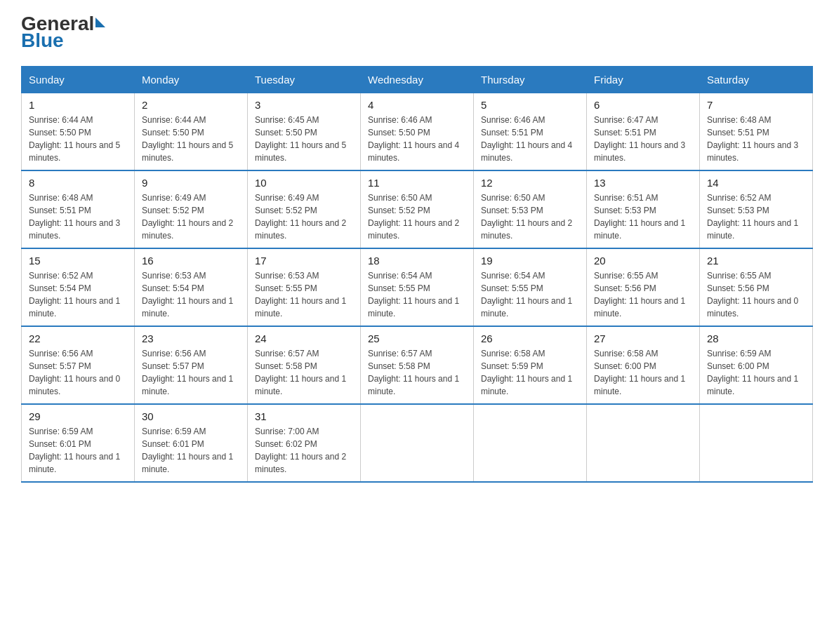 This screenshot has width=834, height=644. I want to click on calendar-cell: 26 Sunrise: 6:58 AMSunset: 5:59 PMDaylig…, so click(531, 365).